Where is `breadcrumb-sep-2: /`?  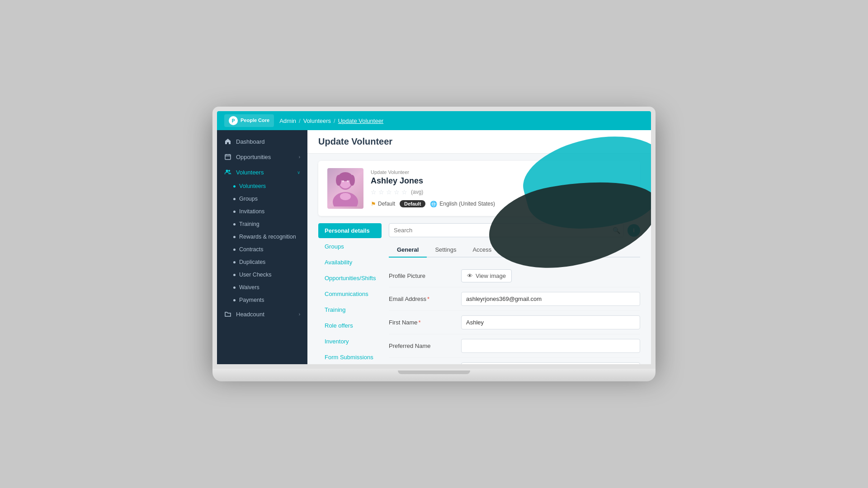
breadcrumb-sep-2: / is located at coordinates (335, 121).